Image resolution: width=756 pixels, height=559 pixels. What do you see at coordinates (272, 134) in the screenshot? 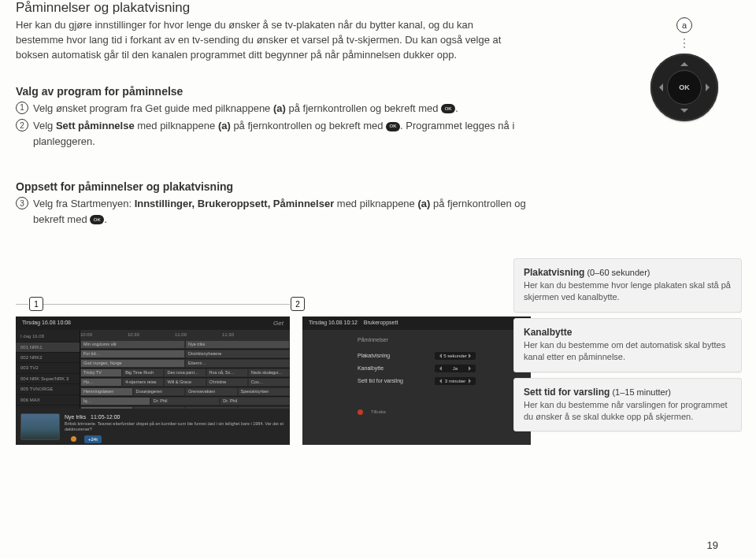
I see `step-2: 2 Velg Sett påminnelse med pilknappene (…` at bounding box center [272, 134].